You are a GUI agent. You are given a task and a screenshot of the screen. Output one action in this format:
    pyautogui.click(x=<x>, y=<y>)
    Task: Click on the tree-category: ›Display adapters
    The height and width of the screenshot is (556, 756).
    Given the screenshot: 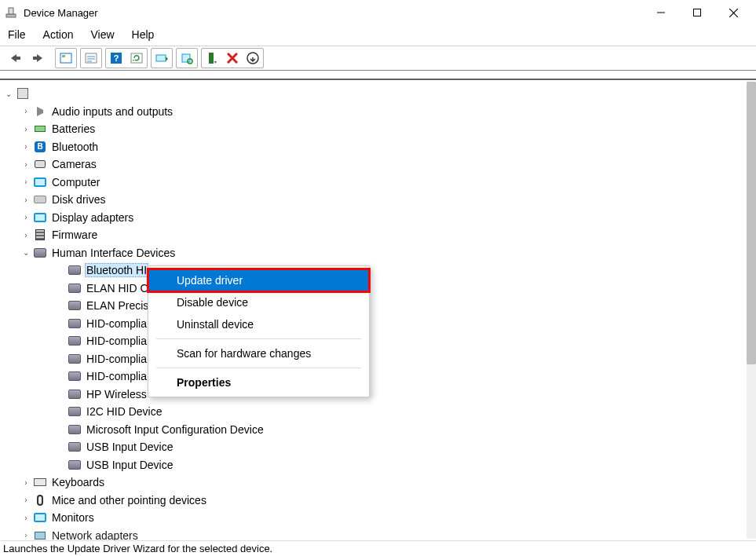 What is the action you would take?
    pyautogui.click(x=374, y=218)
    